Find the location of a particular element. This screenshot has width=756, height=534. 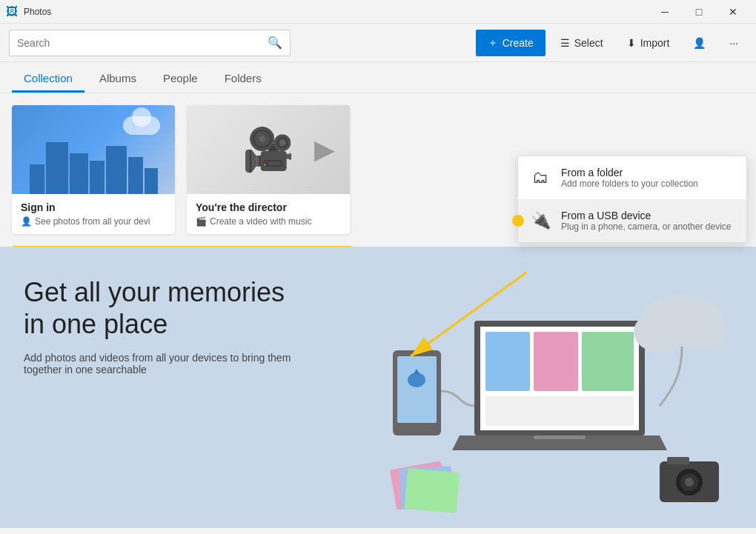

city-buildings is located at coordinates (93, 168).